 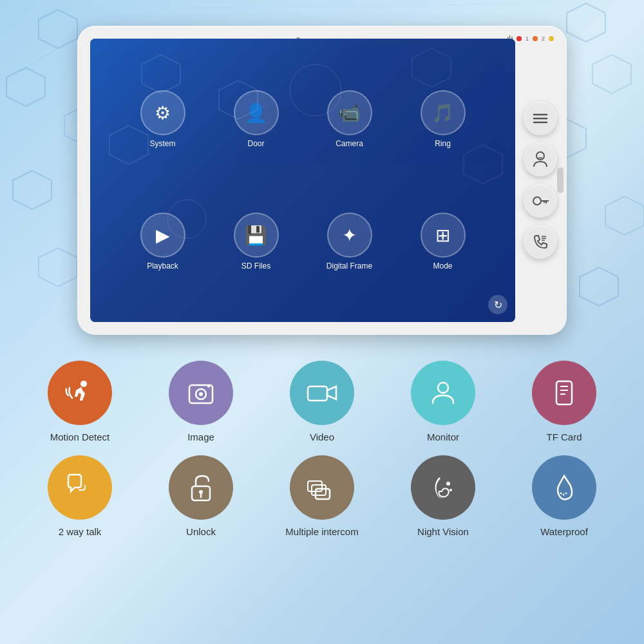 What do you see at coordinates (201, 393) in the screenshot?
I see `feature-circle-image` at bounding box center [201, 393].